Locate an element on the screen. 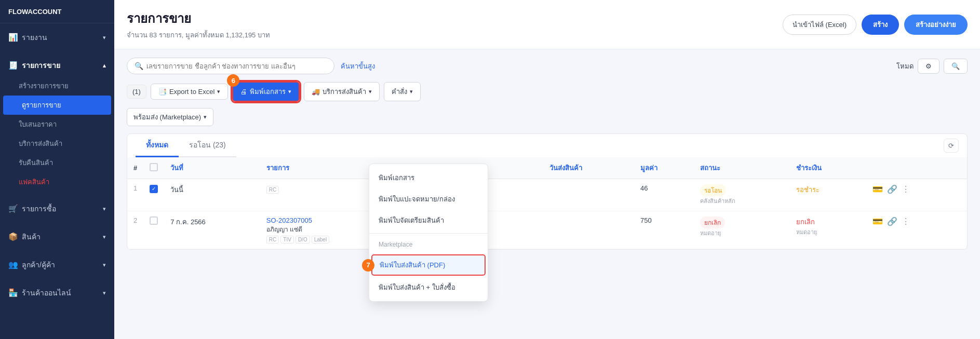 The image size is (980, 339). row-1-value: 46 is located at coordinates (664, 195).